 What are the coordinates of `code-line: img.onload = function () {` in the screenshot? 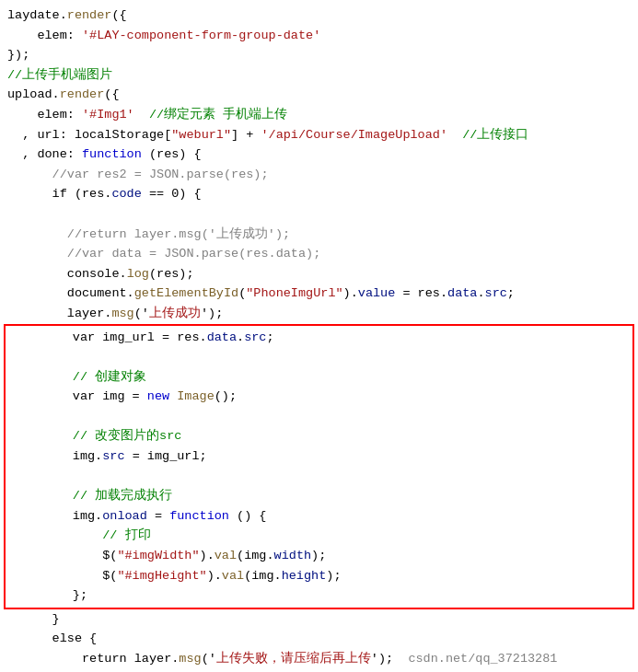 It's located at (319, 516).